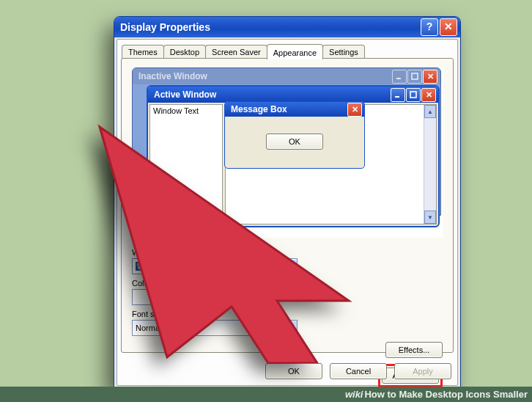 This screenshot has width=532, height=402. Describe the element at coordinates (446, 395) in the screenshot. I see `footer-title: How to Make Desktop Icons Smaller` at that location.